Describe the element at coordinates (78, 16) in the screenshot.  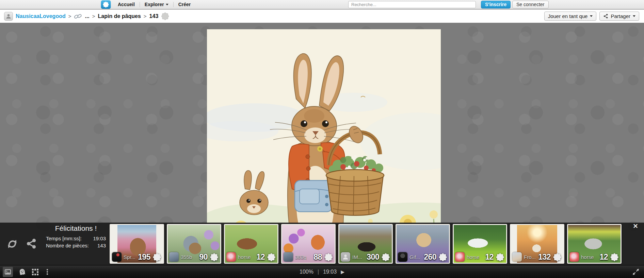
I see `link-chain-icon` at that location.